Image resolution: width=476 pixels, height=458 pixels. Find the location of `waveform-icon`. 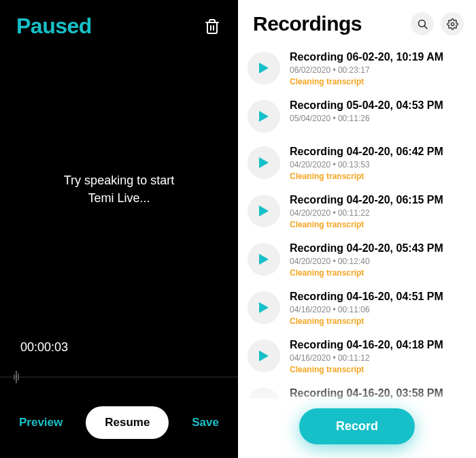

waveform-icon is located at coordinates (119, 377).